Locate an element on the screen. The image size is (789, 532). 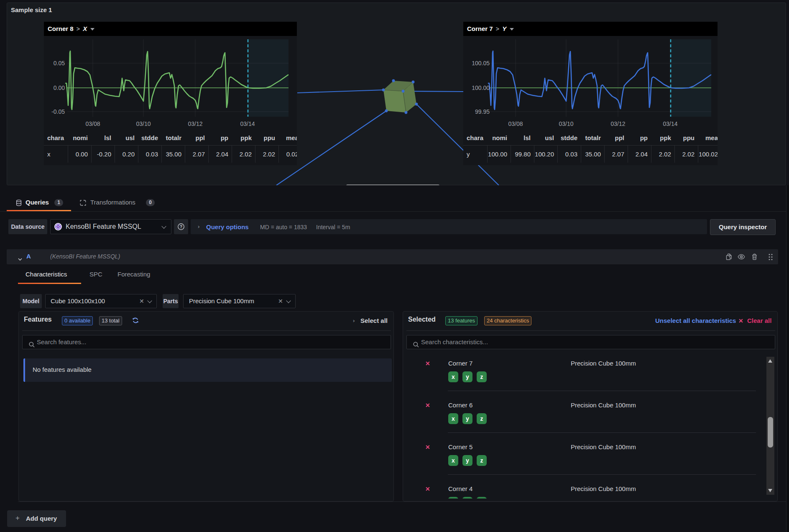
svg-text: -0.05 is located at coordinates (58, 112).